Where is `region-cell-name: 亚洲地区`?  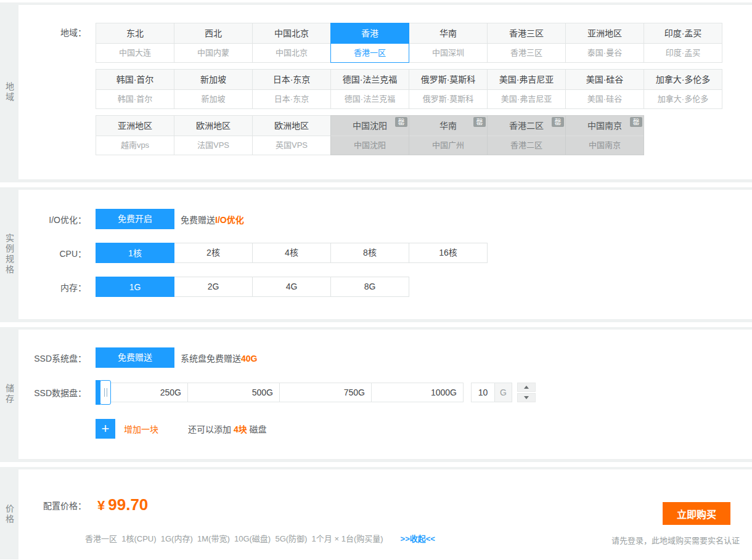 region-cell-name: 亚洲地区 is located at coordinates (135, 126).